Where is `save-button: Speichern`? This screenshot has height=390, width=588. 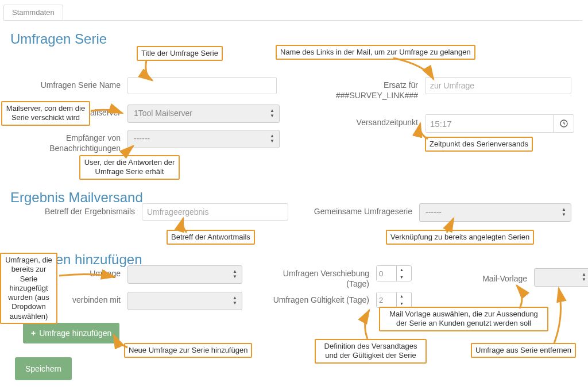
save-button: Speichern is located at coordinates (44, 369).